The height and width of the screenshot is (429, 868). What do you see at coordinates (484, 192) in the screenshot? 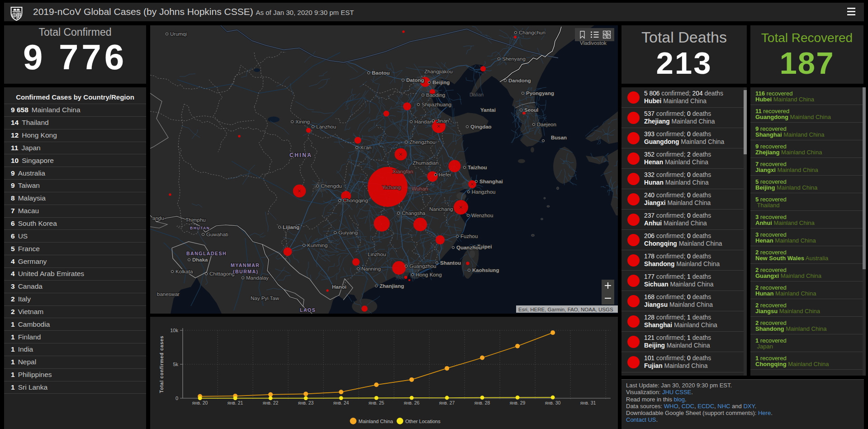
I see `svg-text: Hangzhou` at bounding box center [484, 192].